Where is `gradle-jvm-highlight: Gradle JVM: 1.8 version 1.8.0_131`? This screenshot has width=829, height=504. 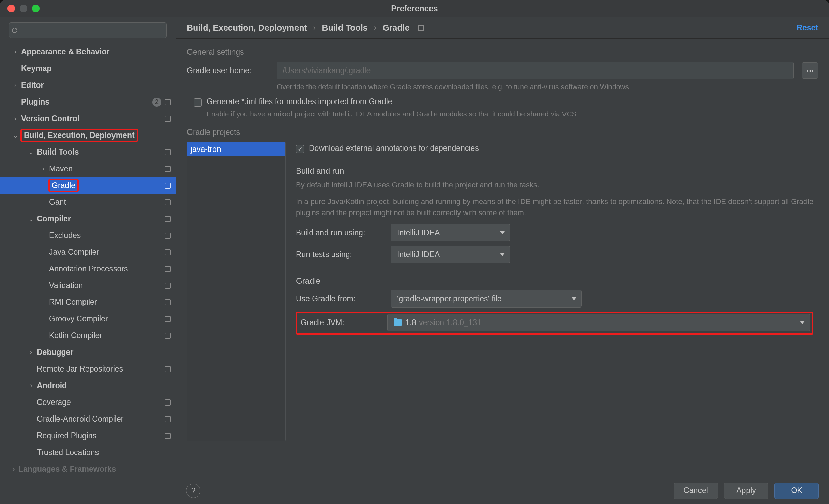 gradle-jvm-highlight: Gradle JVM: 1.8 version 1.8.0_131 is located at coordinates (555, 323).